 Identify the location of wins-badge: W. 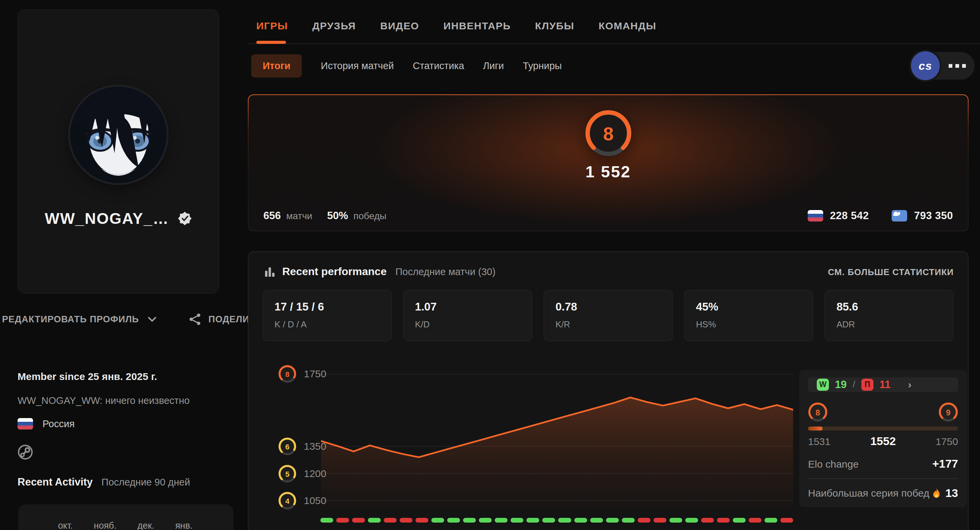
(823, 385).